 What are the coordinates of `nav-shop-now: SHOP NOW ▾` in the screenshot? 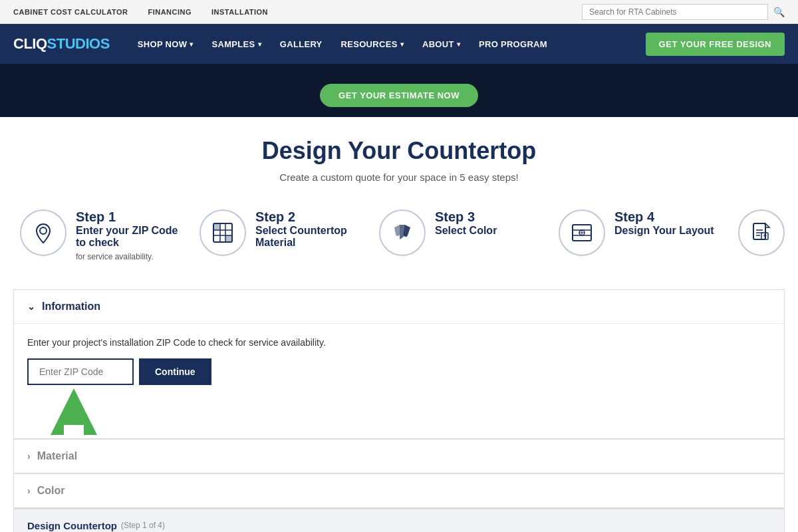 It's located at (166, 44).